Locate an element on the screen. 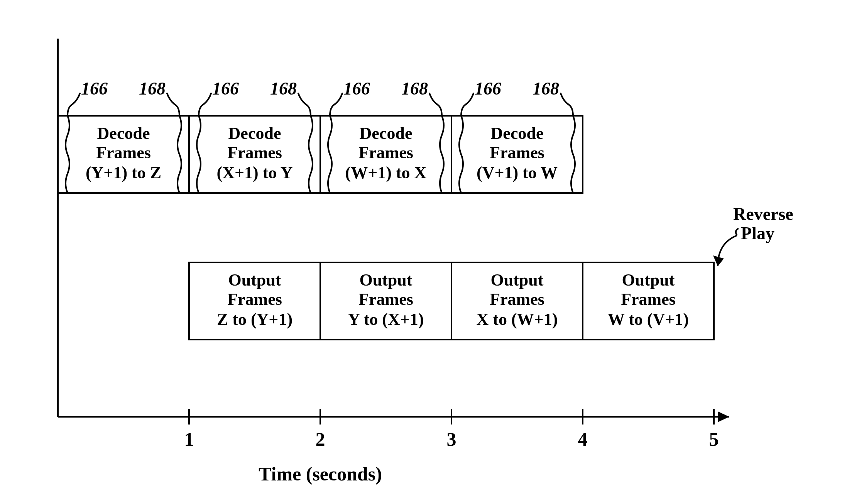  output-word1-3: Output is located at coordinates (648, 280).